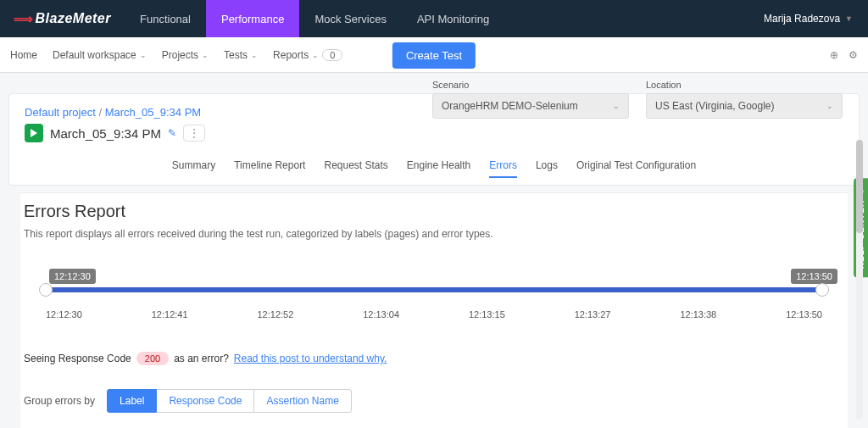 The width and height of the screenshot is (868, 428). I want to click on scrollbar, so click(860, 280).